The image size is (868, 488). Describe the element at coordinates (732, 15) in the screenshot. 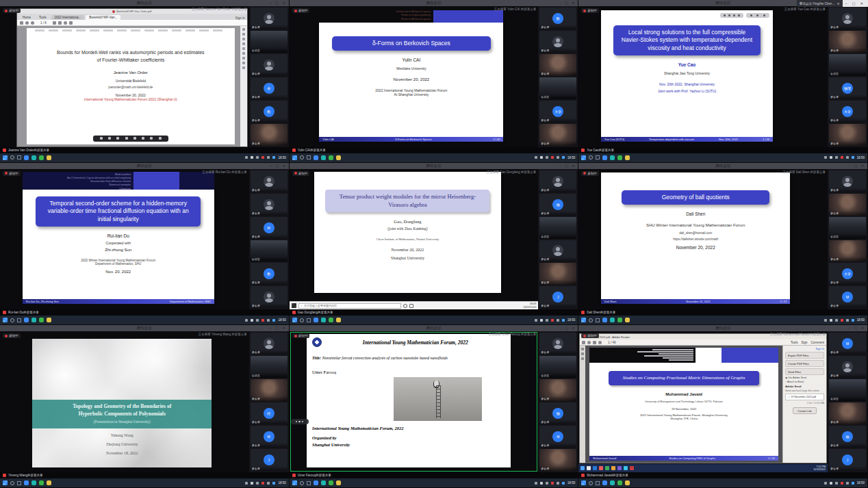

I see `annotation-pill` at that location.